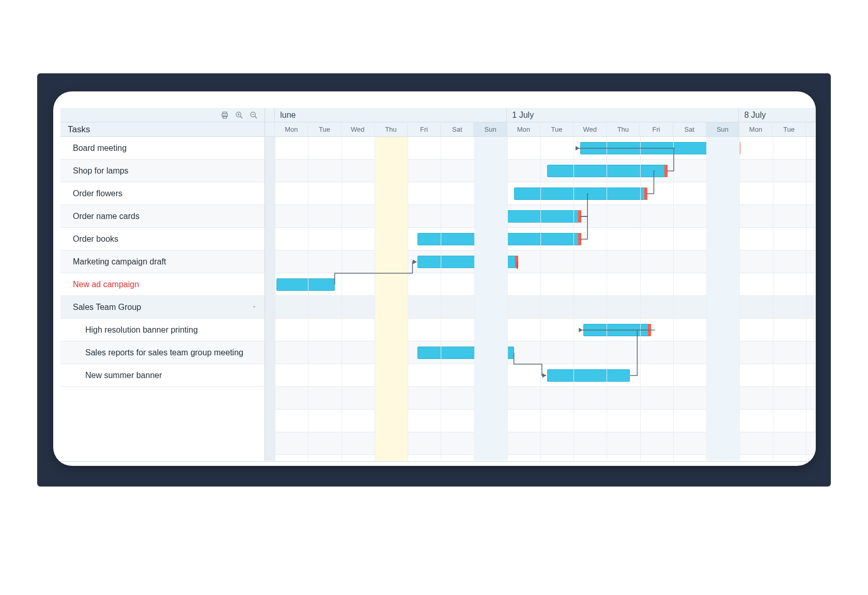 The width and height of the screenshot is (868, 595). I want to click on week-label: 8 July, so click(755, 115).